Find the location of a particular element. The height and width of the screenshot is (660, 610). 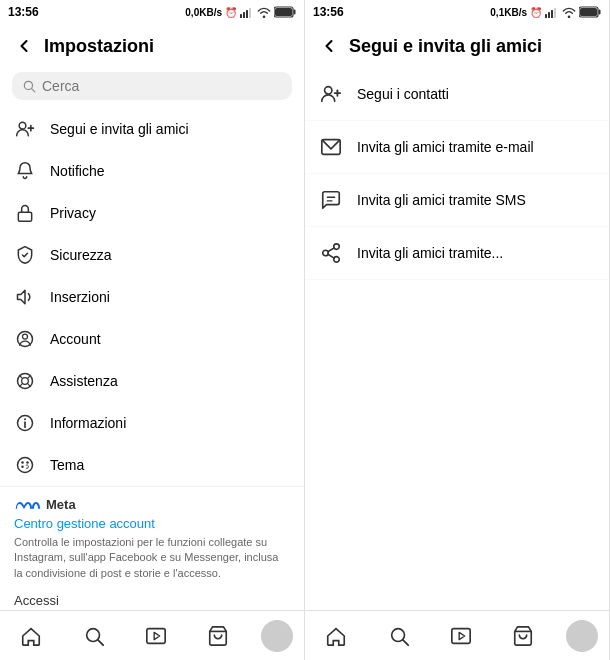

right-item-follow-contacts: Segui i contatti is located at coordinates (457, 94).